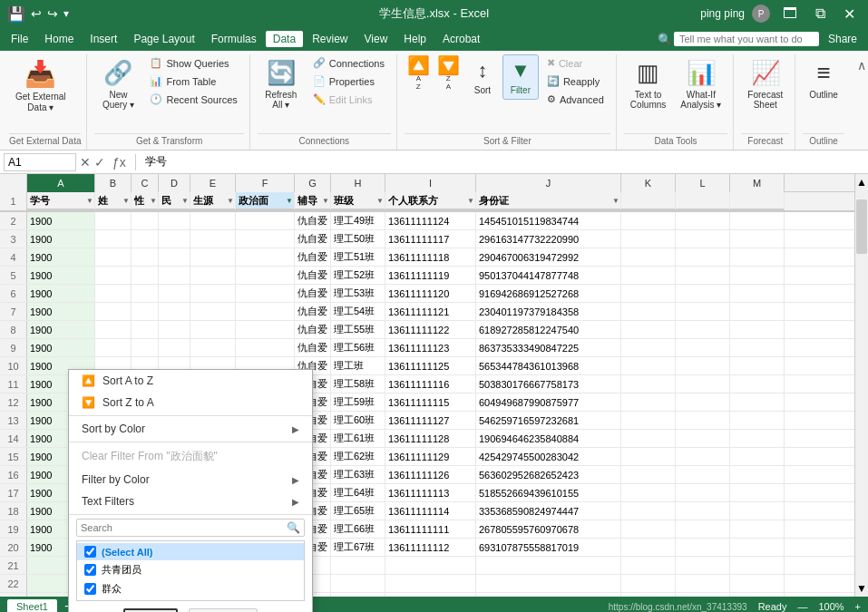  Describe the element at coordinates (824, 89) in the screenshot. I see `outline-button: ≡ Outline` at that location.